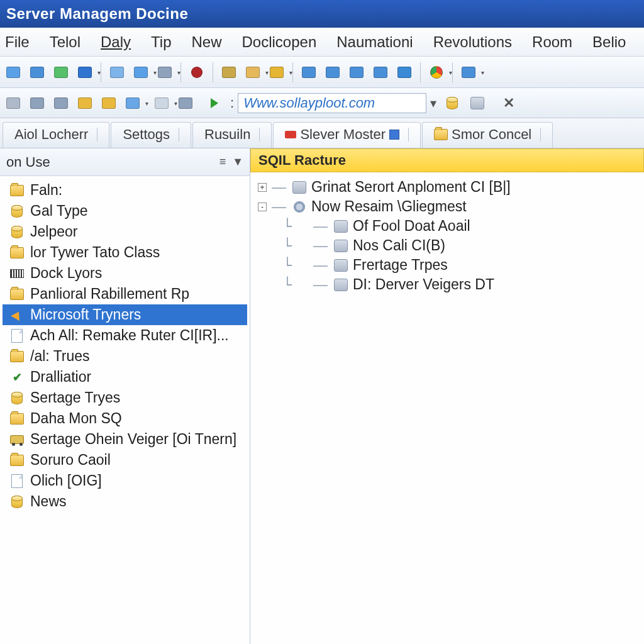 The width and height of the screenshot is (644, 644). What do you see at coordinates (125, 356) in the screenshot?
I see `list-item: /al: Trues` at bounding box center [125, 356].